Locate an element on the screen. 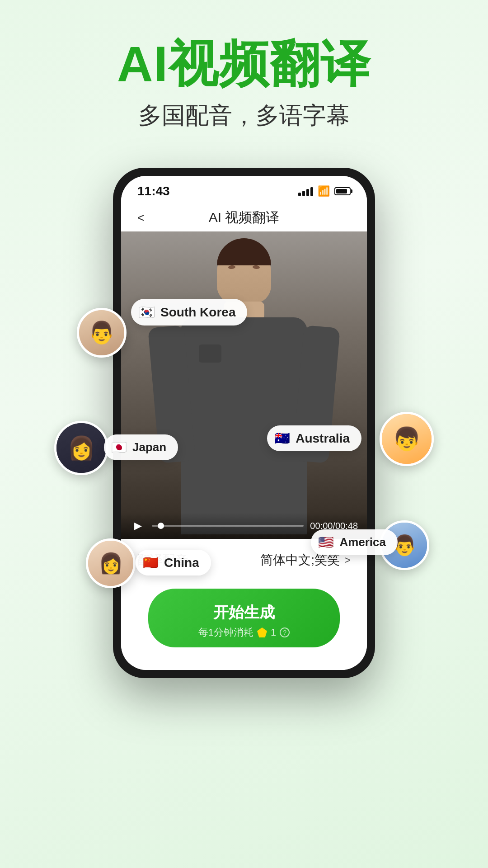  label-australia: Australia is located at coordinates (323, 439).